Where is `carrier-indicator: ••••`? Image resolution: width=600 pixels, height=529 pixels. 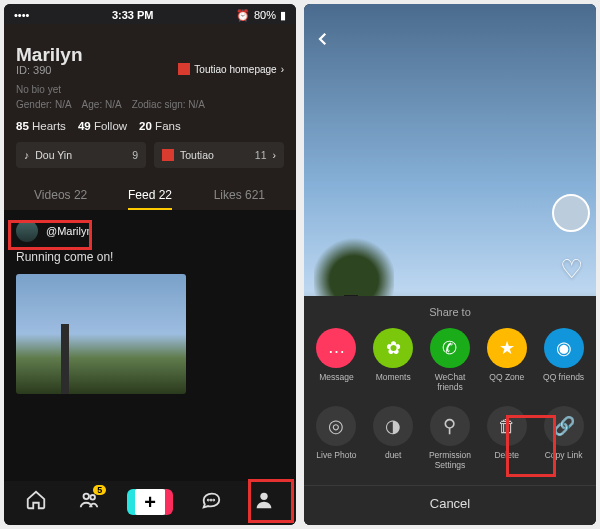
carrier-indicator: •••• is located at coordinates (22, 15).